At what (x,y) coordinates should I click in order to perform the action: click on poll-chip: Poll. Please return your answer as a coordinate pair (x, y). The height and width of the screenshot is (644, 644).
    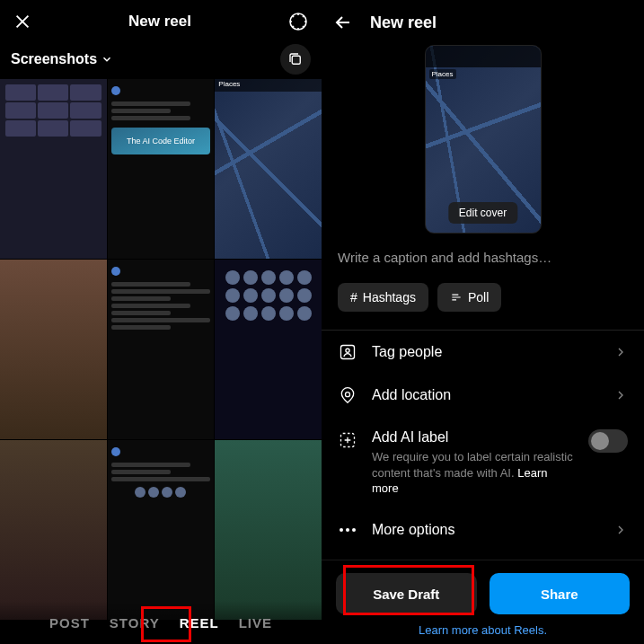
    Looking at the image, I should click on (469, 297).